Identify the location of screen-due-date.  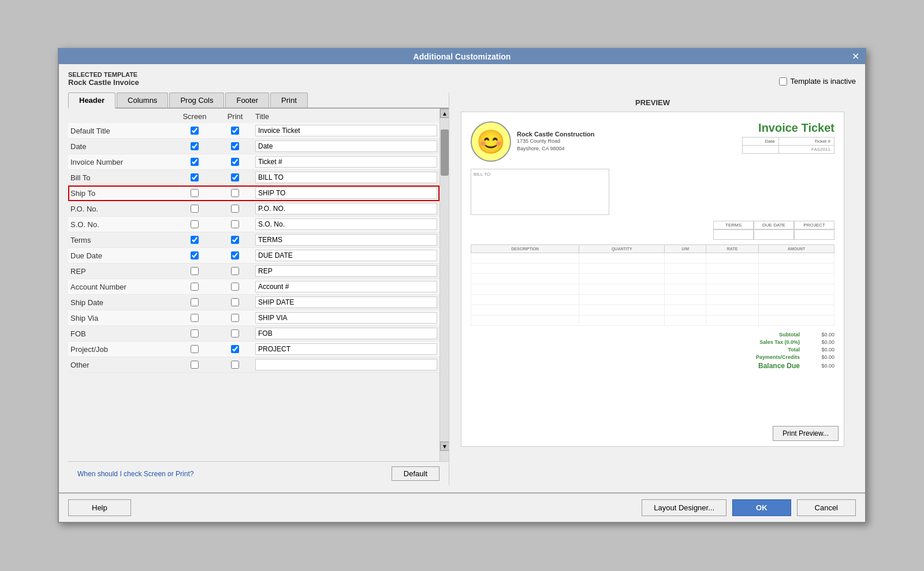
(195, 255).